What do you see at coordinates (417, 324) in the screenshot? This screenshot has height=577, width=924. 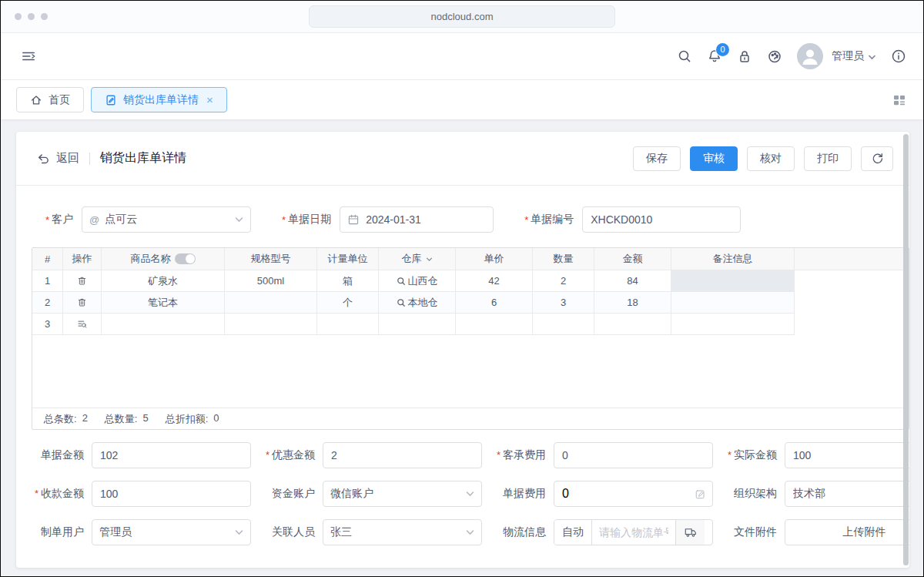 I see `cell-warehouse` at bounding box center [417, 324].